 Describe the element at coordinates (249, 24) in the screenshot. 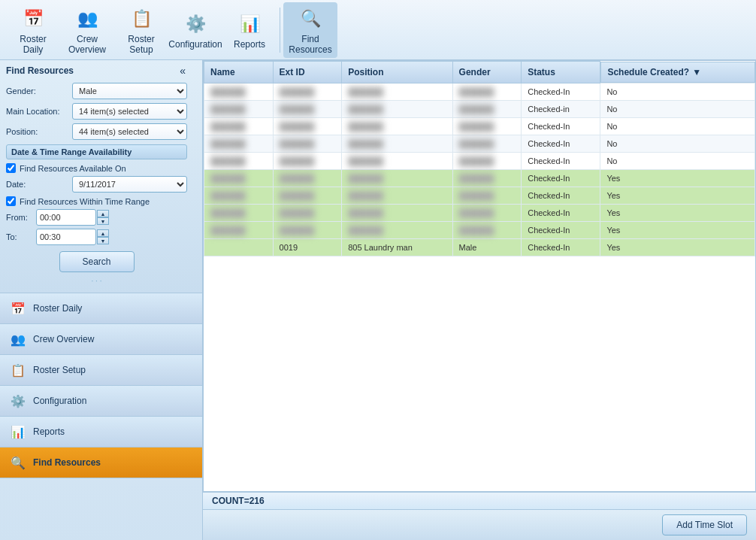

I see `reports-icon: 📊` at that location.